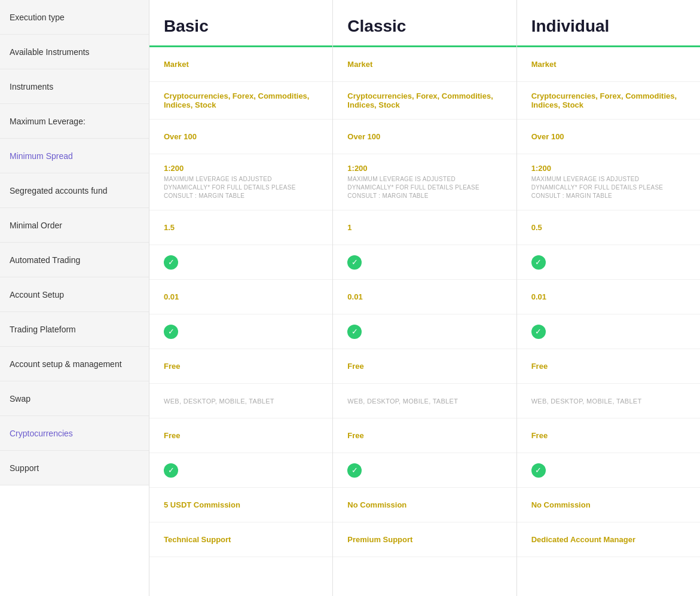 The image size is (700, 596). What do you see at coordinates (424, 470) in the screenshot?
I see `cell-swap-1: ✓` at bounding box center [424, 470].